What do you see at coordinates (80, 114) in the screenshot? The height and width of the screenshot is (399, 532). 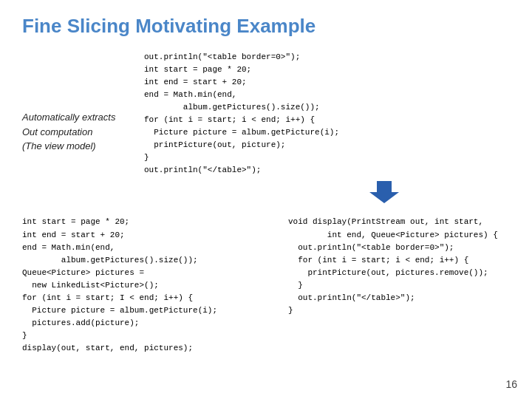 I see `left-labels: Automatically extracts Out computation (…` at bounding box center [80, 114].